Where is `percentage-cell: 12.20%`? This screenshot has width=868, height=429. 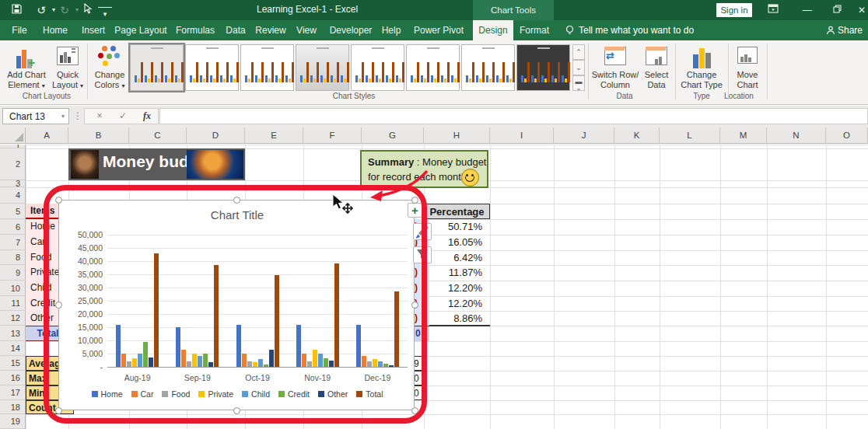 percentage-cell: 12.20% is located at coordinates (455, 288).